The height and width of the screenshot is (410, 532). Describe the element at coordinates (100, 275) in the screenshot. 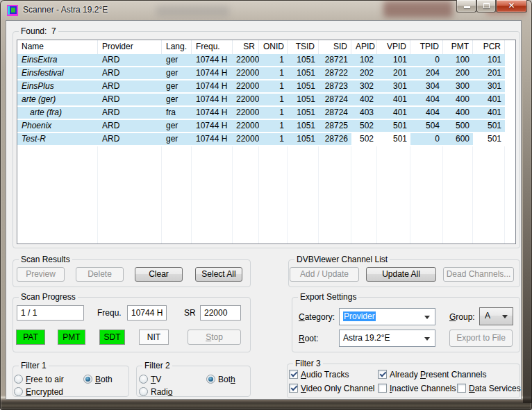

I see `delete-button: Delete` at that location.